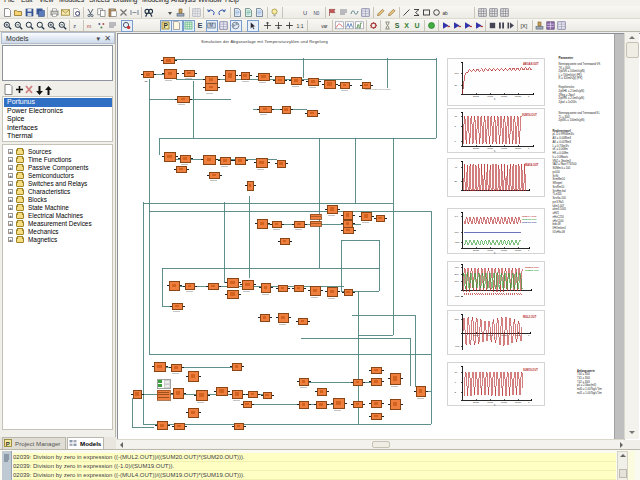  Describe the element at coordinates (558, 194) in the screenshot. I see `svg-text: TLe320` at that location.